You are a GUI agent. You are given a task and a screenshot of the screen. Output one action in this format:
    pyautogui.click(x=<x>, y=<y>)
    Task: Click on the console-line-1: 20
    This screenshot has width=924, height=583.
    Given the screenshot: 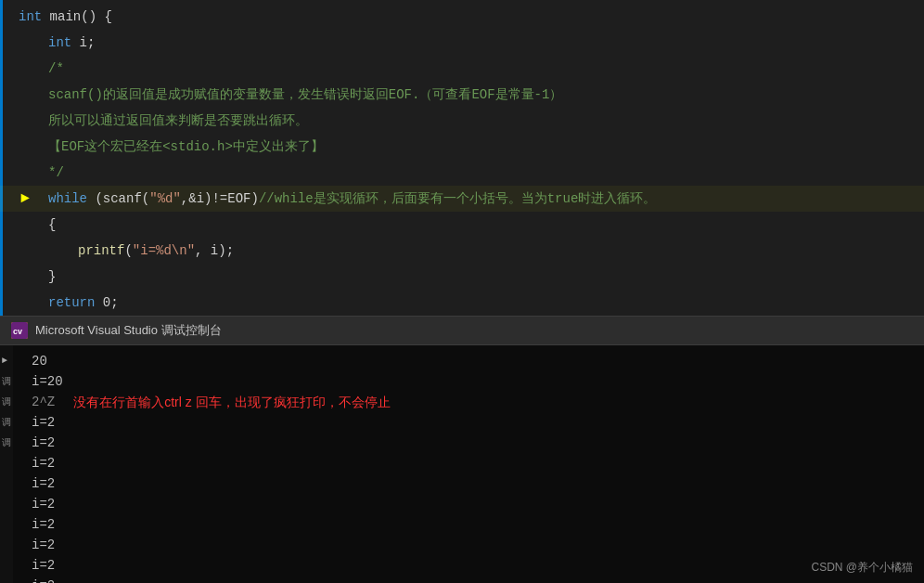 What is the action you would take?
    pyautogui.click(x=470, y=361)
    